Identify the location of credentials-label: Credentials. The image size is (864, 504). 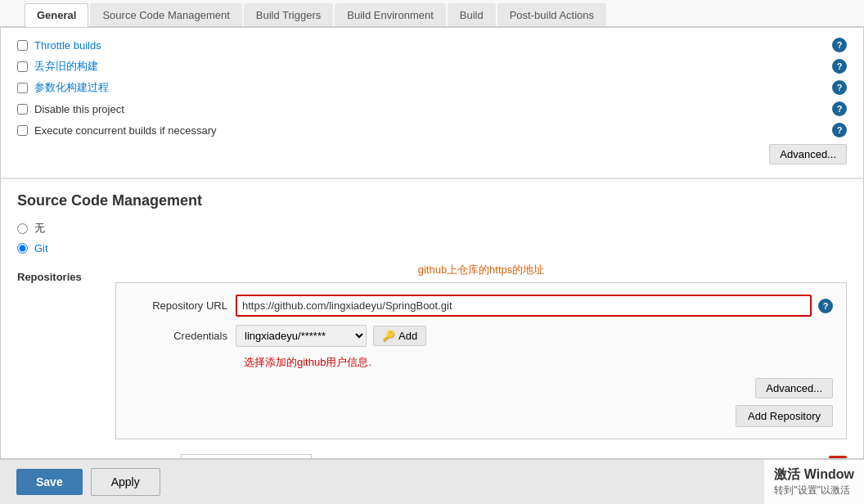
(182, 335).